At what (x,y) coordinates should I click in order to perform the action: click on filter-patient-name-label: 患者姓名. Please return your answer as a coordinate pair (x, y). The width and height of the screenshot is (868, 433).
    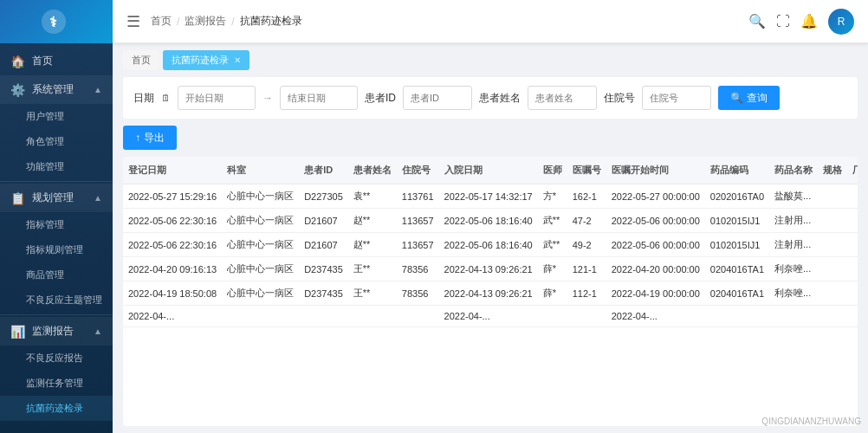
    Looking at the image, I should click on (500, 99).